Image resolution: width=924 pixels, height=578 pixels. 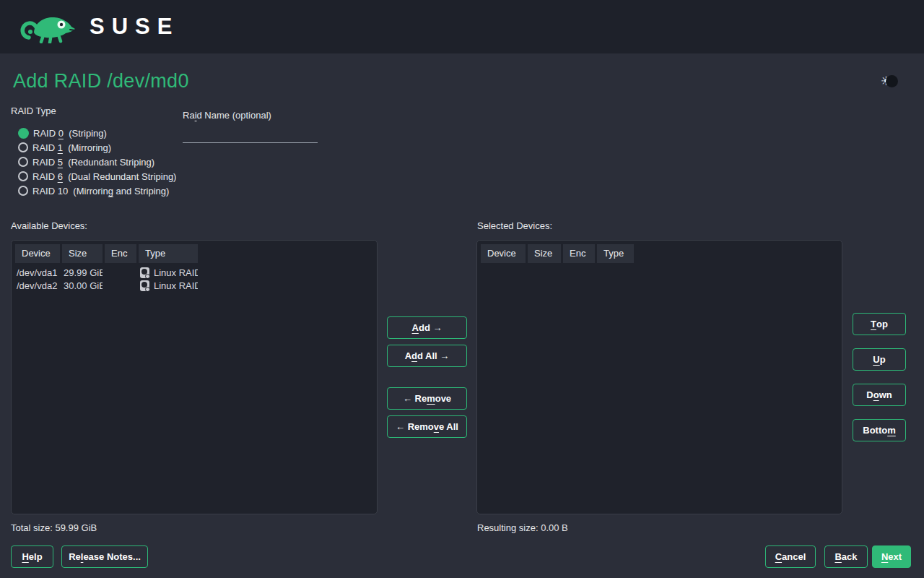 I want to click on down-button: Down, so click(x=879, y=394).